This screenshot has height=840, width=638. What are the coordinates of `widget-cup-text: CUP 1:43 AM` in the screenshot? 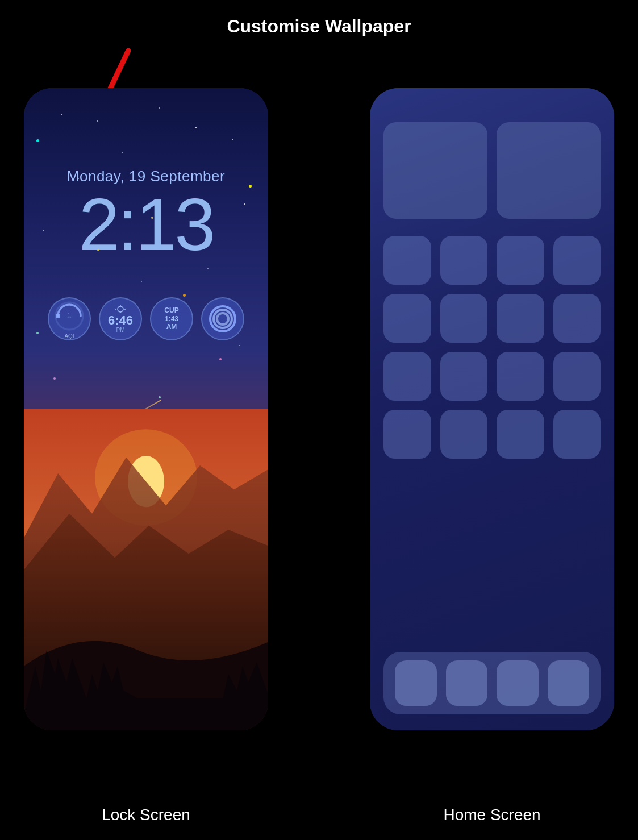 It's located at (172, 318).